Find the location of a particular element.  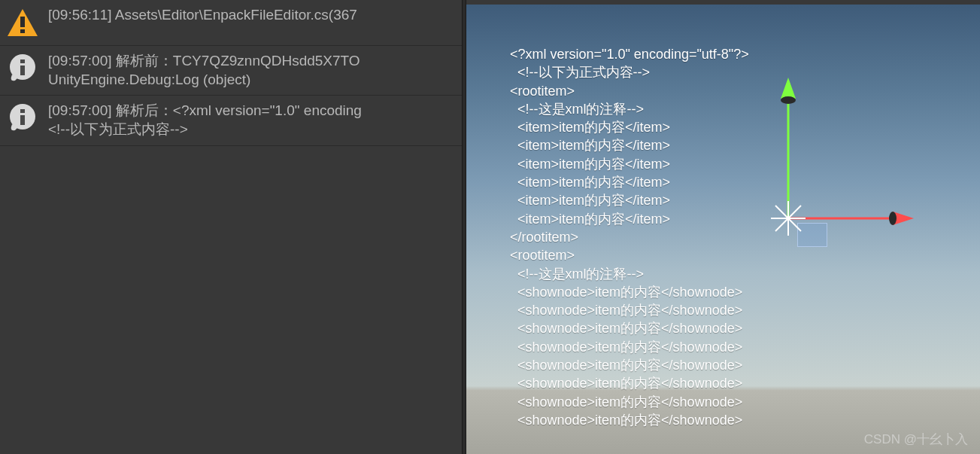

console-entry-text: [09:56:11] Assets\Editor\EnpackFileEdito… is located at coordinates (203, 15).